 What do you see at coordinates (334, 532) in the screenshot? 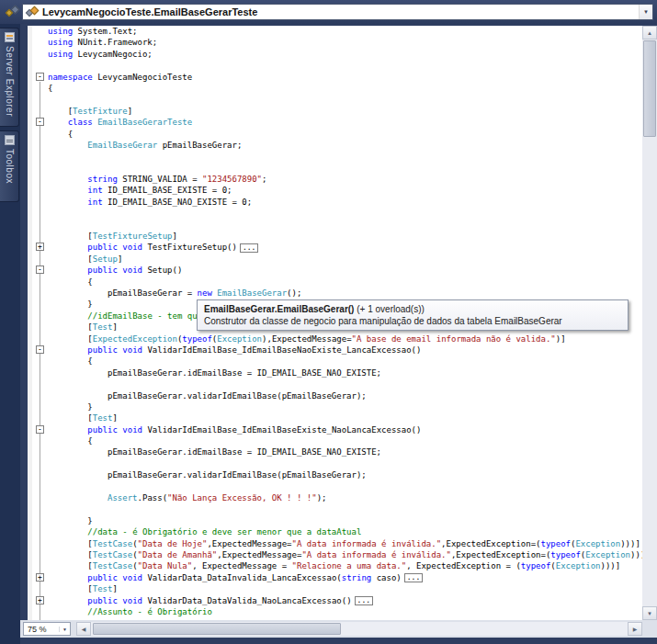
I see `code-line: //data - é Obrigatório e deve ser menor …` at bounding box center [334, 532].